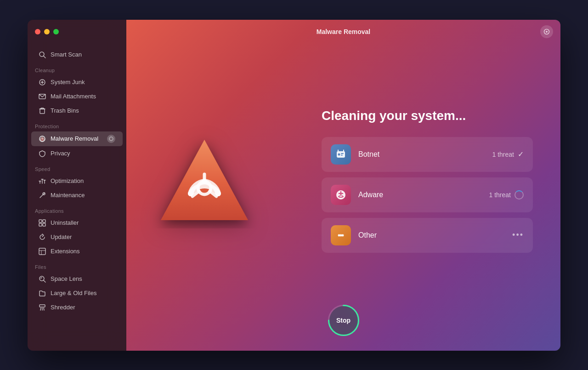  What do you see at coordinates (77, 154) in the screenshot?
I see `sidebar-item-privacy: Privacy` at bounding box center [77, 154].